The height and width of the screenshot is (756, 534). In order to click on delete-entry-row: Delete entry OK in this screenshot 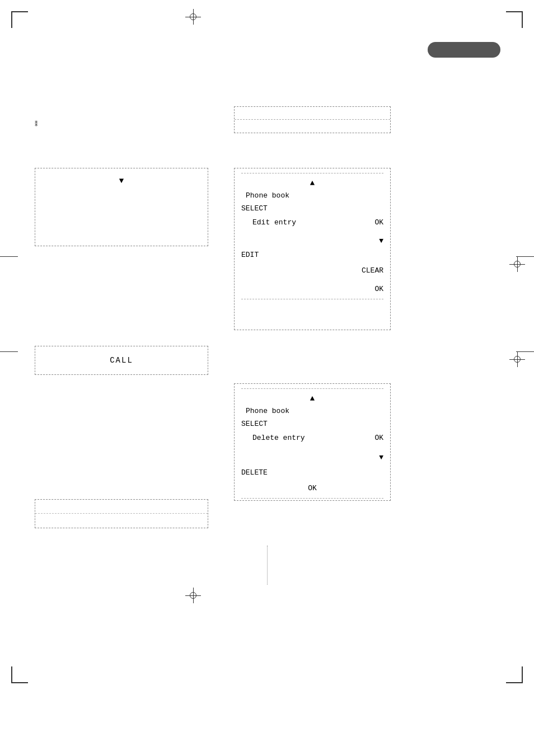, I will do `click(312, 439)`.